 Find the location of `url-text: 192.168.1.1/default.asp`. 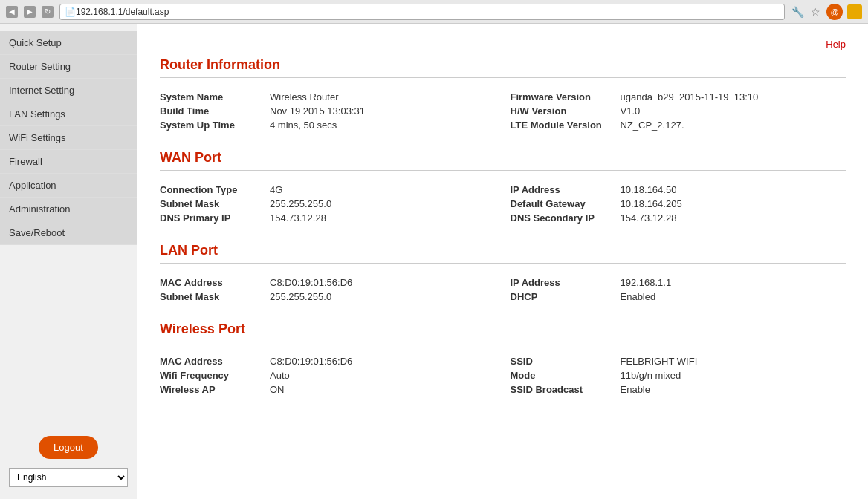

url-text: 192.168.1.1/default.asp is located at coordinates (122, 12).